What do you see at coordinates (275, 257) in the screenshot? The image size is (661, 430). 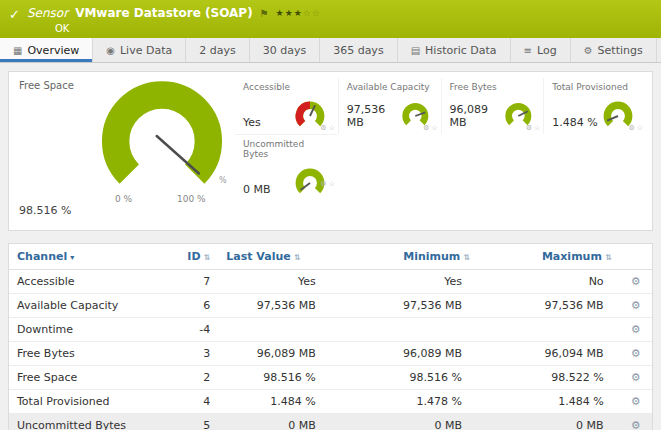 I see `column-header-last-value: Last Value⇅` at bounding box center [275, 257].